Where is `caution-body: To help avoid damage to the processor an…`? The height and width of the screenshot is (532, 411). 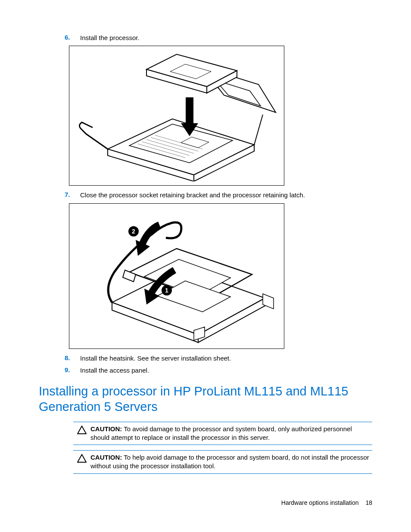
caution-body: To help avoid damage to the processor an… is located at coordinates (230, 462).